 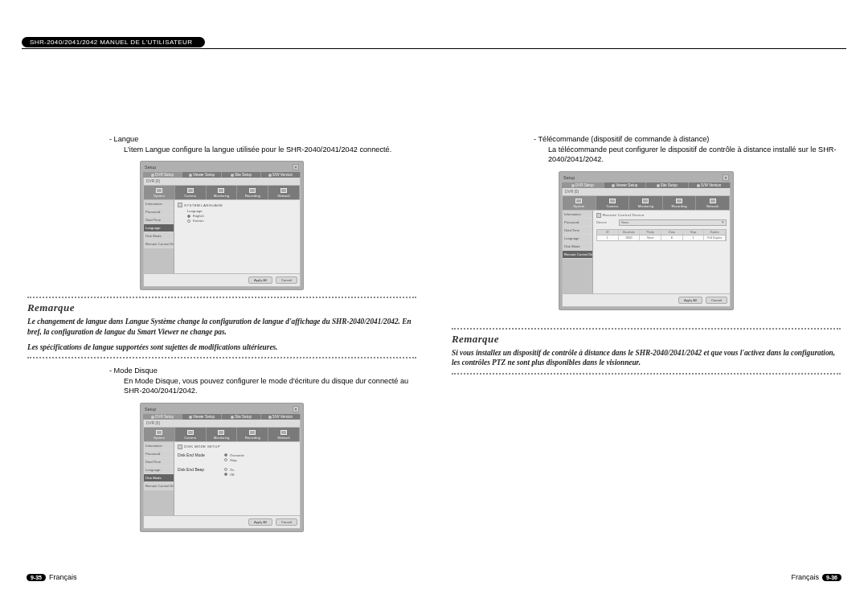 What do you see at coordinates (715, 232) in the screenshot?
I see `col-duplex: Duplex` at bounding box center [715, 232].